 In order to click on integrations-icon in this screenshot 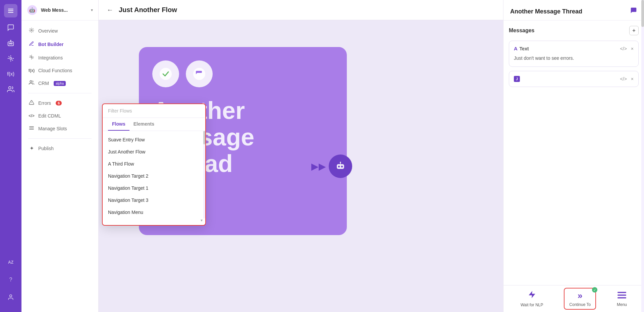, I will do `click(11, 58)`.